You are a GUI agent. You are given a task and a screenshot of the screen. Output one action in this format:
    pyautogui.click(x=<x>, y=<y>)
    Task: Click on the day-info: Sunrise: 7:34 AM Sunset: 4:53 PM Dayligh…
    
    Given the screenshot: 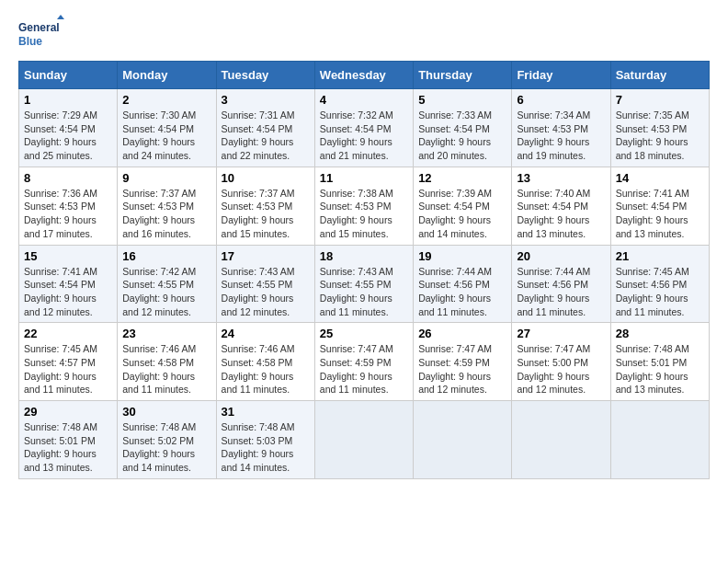 What is the action you would take?
    pyautogui.click(x=561, y=136)
    